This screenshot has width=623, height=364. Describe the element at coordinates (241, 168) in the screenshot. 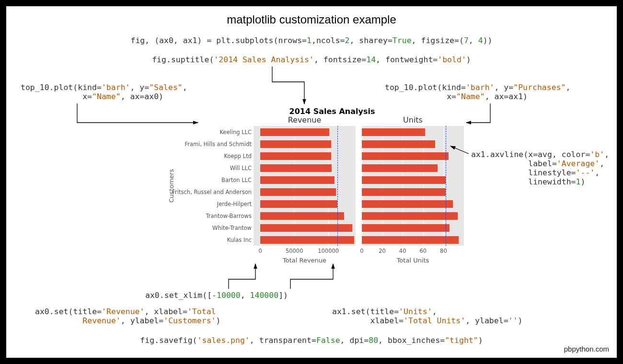

I see `ytick-label: Will LLC` at that location.